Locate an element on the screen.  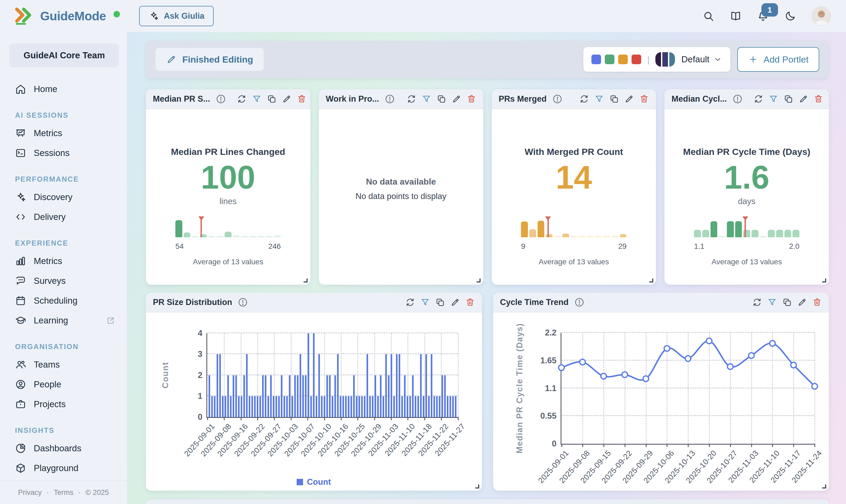
ask-giulia-button: Ask Giulia is located at coordinates (177, 16).